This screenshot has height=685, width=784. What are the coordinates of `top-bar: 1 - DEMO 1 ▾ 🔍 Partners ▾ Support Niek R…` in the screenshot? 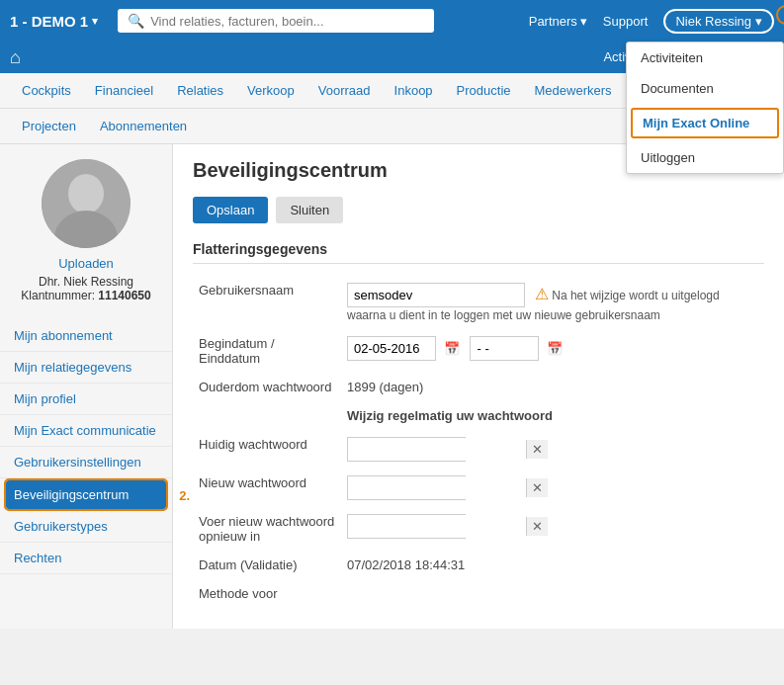 It's located at (392, 21).